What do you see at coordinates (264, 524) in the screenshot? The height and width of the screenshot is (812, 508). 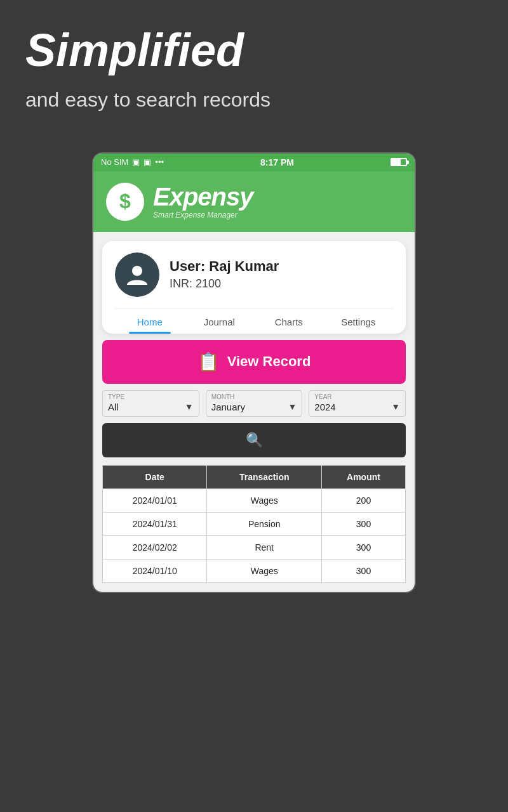 I see `cell-transaction: Pension` at bounding box center [264, 524].